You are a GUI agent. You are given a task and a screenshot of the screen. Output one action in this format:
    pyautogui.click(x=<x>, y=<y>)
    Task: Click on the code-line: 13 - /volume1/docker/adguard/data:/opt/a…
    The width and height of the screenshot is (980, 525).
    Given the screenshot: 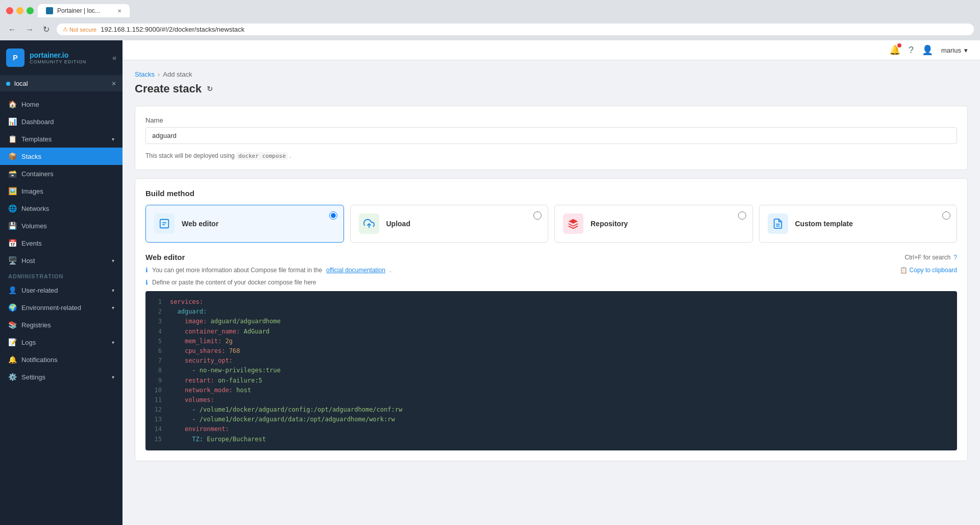 What is the action you would take?
    pyautogui.click(x=551, y=420)
    